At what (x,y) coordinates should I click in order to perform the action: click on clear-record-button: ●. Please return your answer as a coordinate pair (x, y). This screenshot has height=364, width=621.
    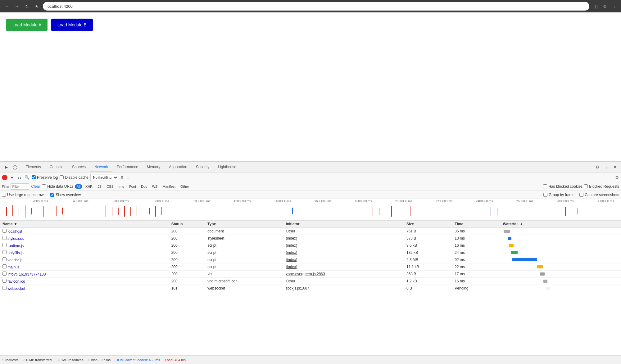
    Looking at the image, I should click on (12, 178).